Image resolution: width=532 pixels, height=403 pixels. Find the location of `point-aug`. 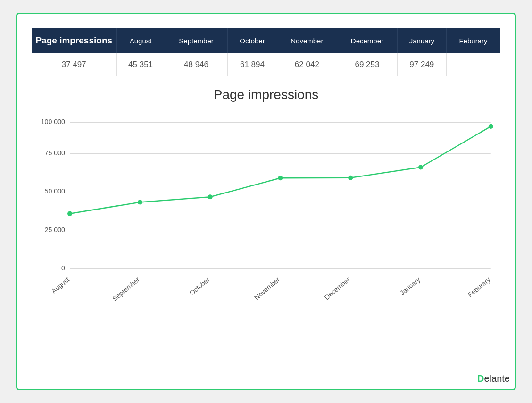

point-aug is located at coordinates (70, 213).